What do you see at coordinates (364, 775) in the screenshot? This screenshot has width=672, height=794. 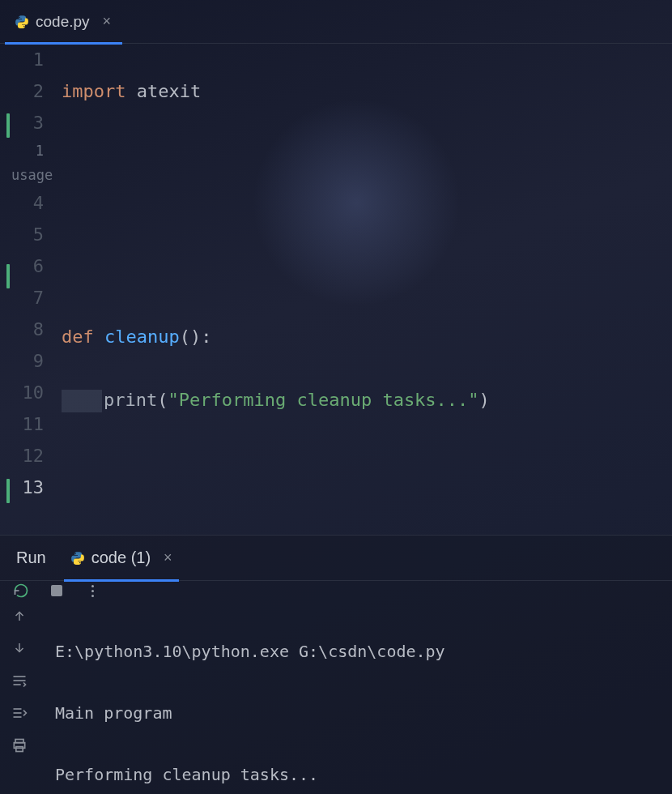 I see `console-line: Performing cleanup tasks...` at bounding box center [364, 775].